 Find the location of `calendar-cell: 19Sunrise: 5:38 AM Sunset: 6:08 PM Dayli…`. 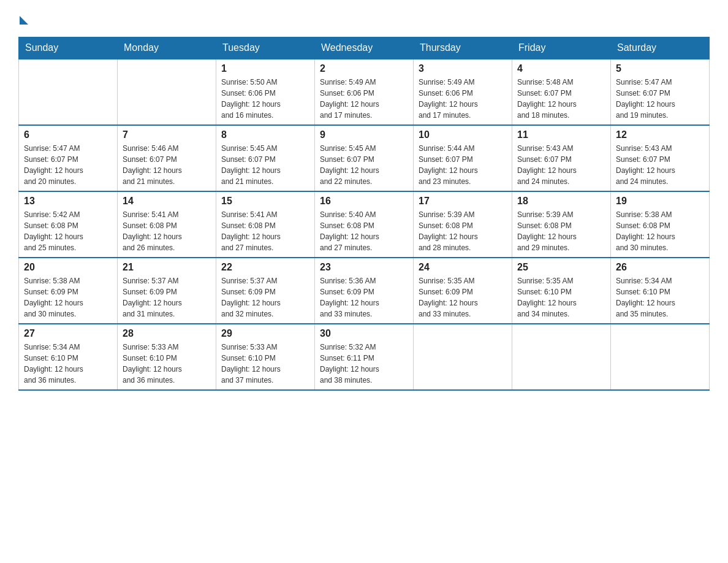

calendar-cell: 19Sunrise: 5:38 AM Sunset: 6:08 PM Dayli… is located at coordinates (661, 224).